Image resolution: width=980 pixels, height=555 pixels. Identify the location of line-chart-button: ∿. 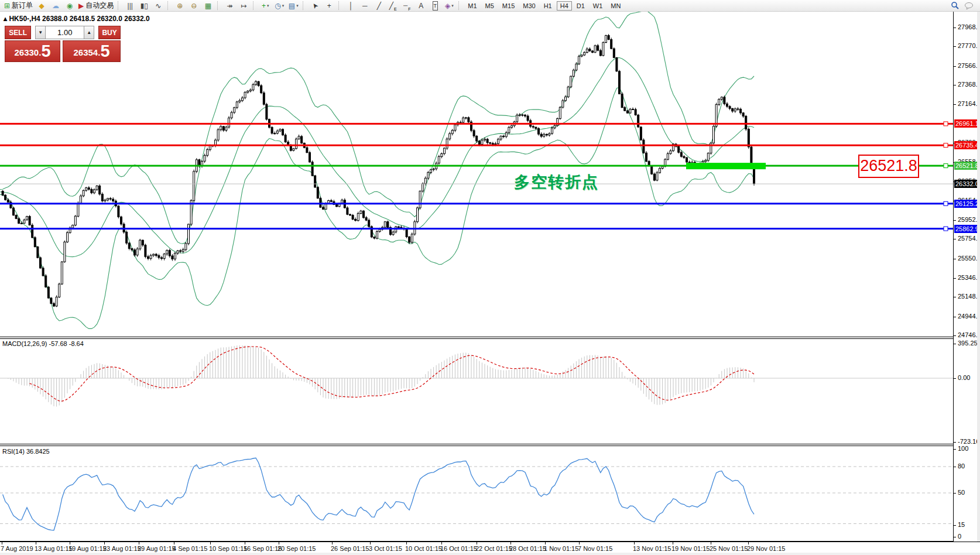
(158, 6).